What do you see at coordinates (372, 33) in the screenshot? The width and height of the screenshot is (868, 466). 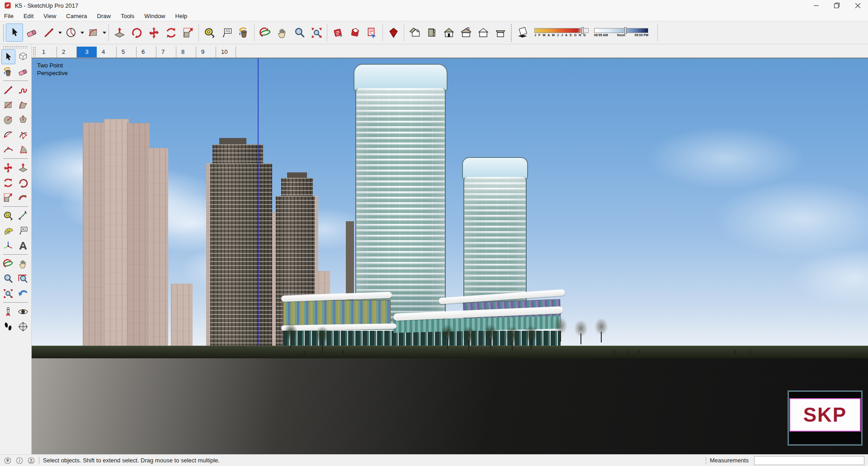 I see `send-to-layout-button` at bounding box center [372, 33].